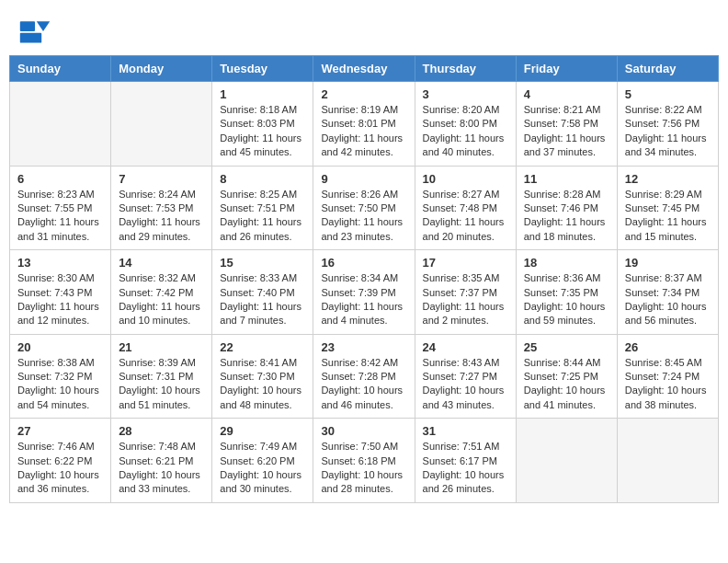 The image size is (728, 563). Describe the element at coordinates (364, 124) in the screenshot. I see `calendar-cell: 2Sunrise: 8:19 AM Sunset: 8:01 PM Daylig…` at that location.